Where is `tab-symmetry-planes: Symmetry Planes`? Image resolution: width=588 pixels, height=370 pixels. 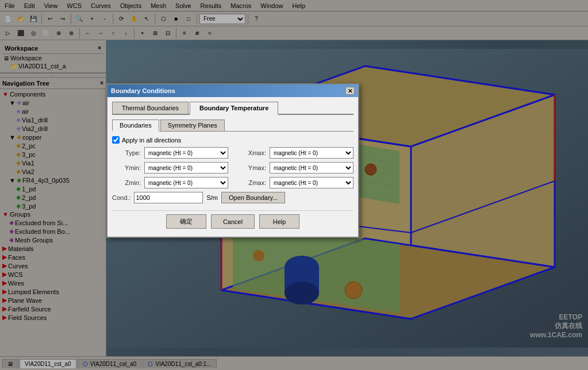 tab-symmetry-planes: Symmetry Planes is located at coordinates (193, 125).